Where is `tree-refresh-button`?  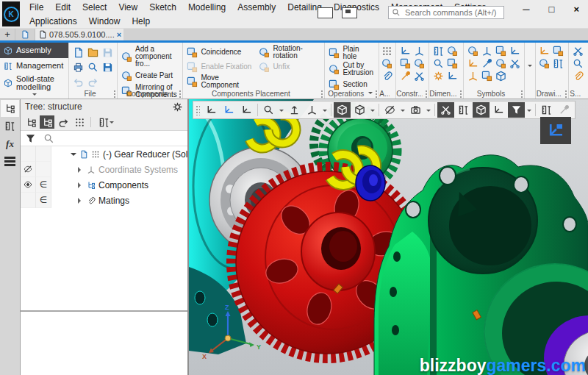
tree-refresh-button is located at coordinates (63, 122).